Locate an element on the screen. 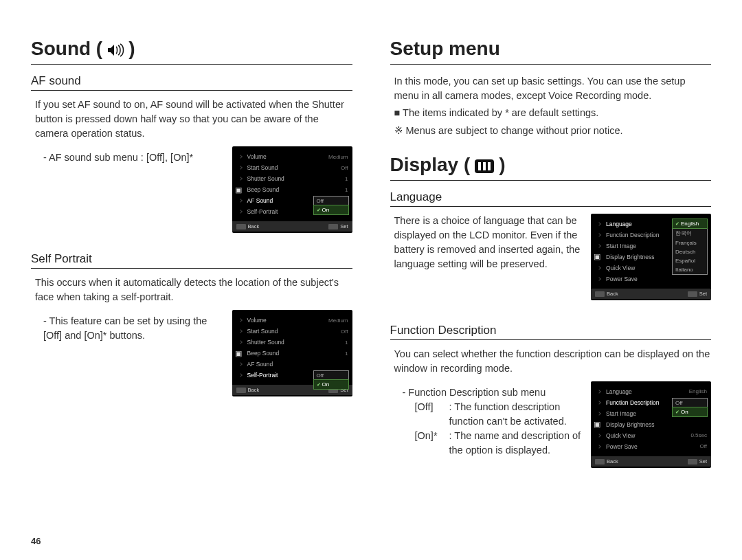 The width and height of the screenshot is (742, 560). display-heading: Display ( ) is located at coordinates (551, 168).